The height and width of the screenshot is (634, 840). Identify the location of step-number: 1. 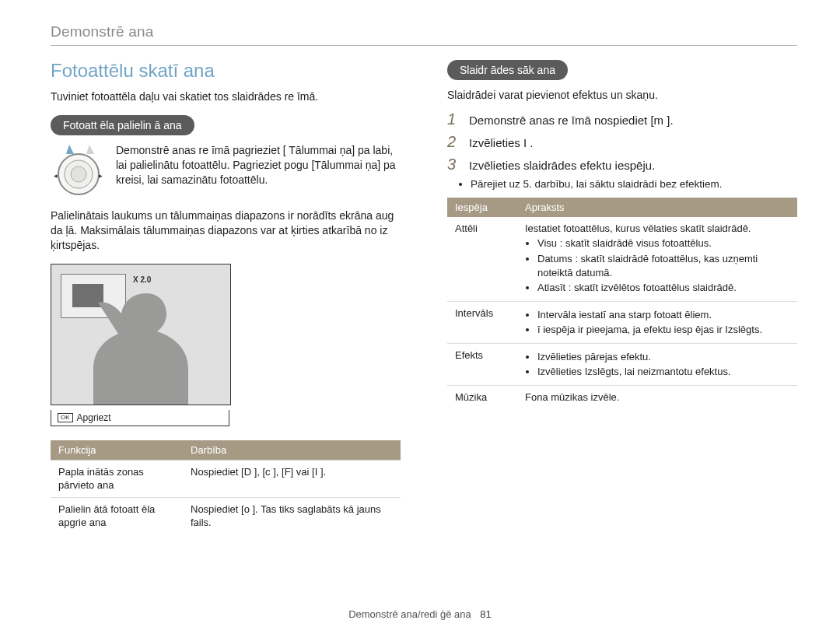
(453, 120).